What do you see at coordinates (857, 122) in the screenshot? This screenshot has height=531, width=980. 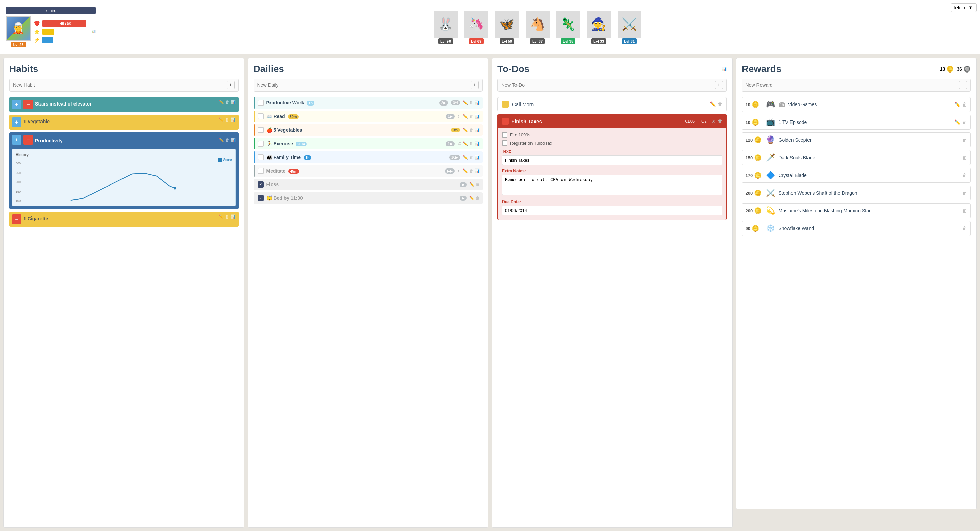 I see `reward-item: 10 🪙 📺 1 TV Episode ✏️ 🗑` at bounding box center [857, 122].